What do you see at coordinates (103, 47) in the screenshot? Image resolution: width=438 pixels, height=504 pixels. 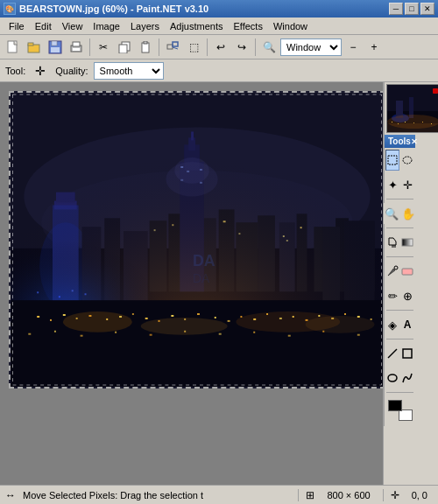 I see `cut-button: ✂` at bounding box center [103, 47].